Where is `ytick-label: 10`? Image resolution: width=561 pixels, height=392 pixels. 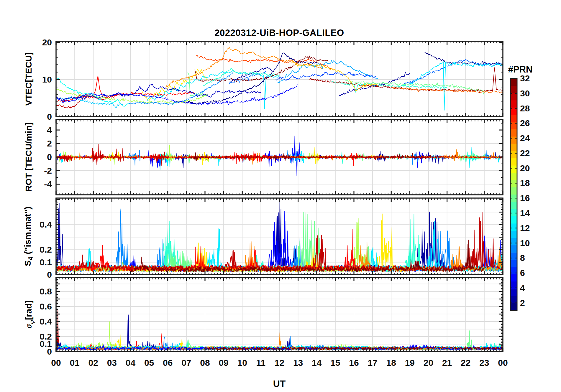
ytick-label: 10 is located at coordinates (47, 80).